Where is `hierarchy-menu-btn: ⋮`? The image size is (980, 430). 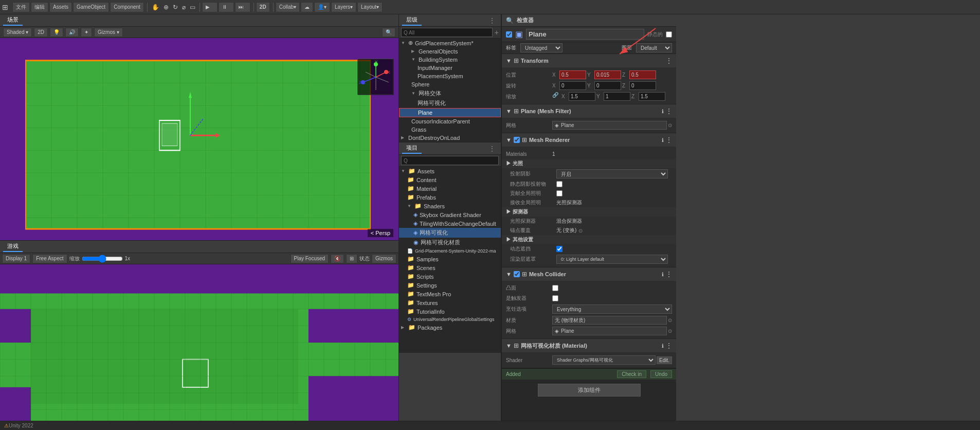
hierarchy-menu-btn: ⋮ is located at coordinates (492, 21).